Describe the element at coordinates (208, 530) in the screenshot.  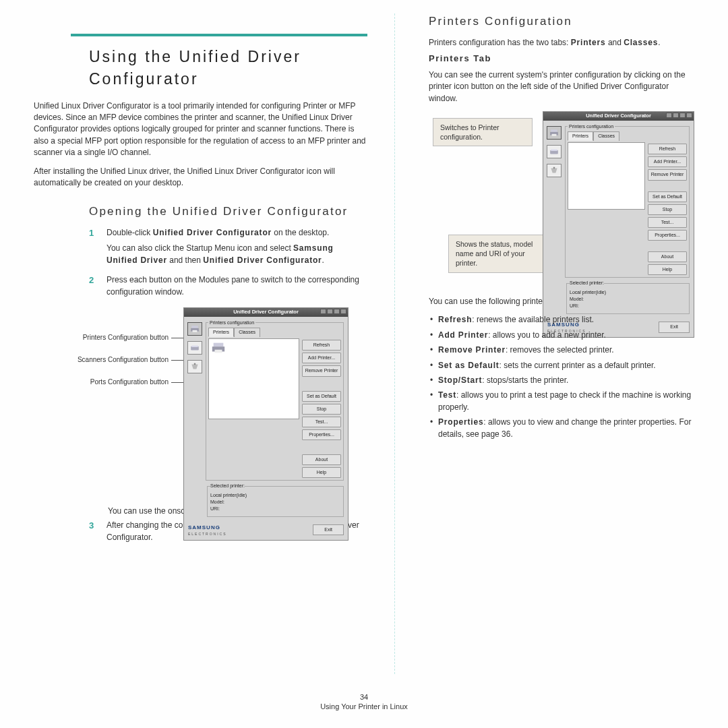
I see `samsung-logo: SAMSUNGELECTRONICS` at that location.